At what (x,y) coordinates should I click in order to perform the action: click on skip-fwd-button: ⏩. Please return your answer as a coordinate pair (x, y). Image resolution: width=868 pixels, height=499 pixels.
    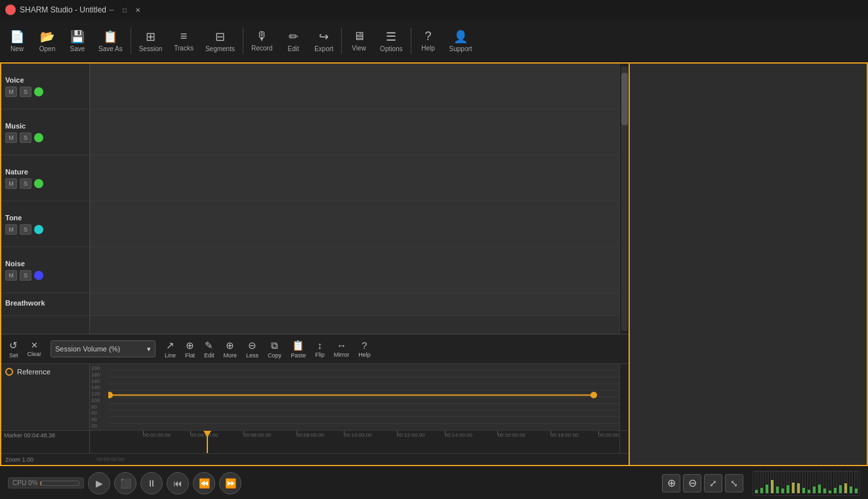
    Looking at the image, I should click on (230, 483).